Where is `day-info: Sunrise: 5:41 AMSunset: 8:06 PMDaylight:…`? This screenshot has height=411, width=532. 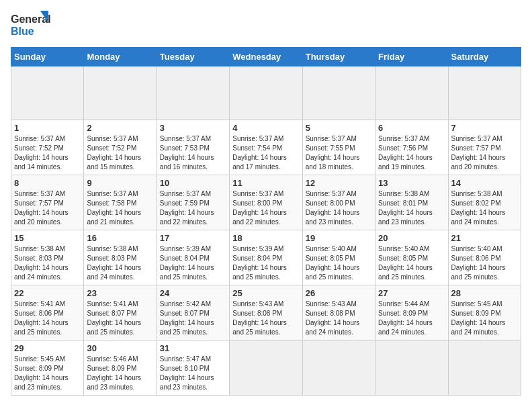
day-info: Sunrise: 5:41 AMSunset: 8:06 PMDaylight:… is located at coordinates (47, 318).